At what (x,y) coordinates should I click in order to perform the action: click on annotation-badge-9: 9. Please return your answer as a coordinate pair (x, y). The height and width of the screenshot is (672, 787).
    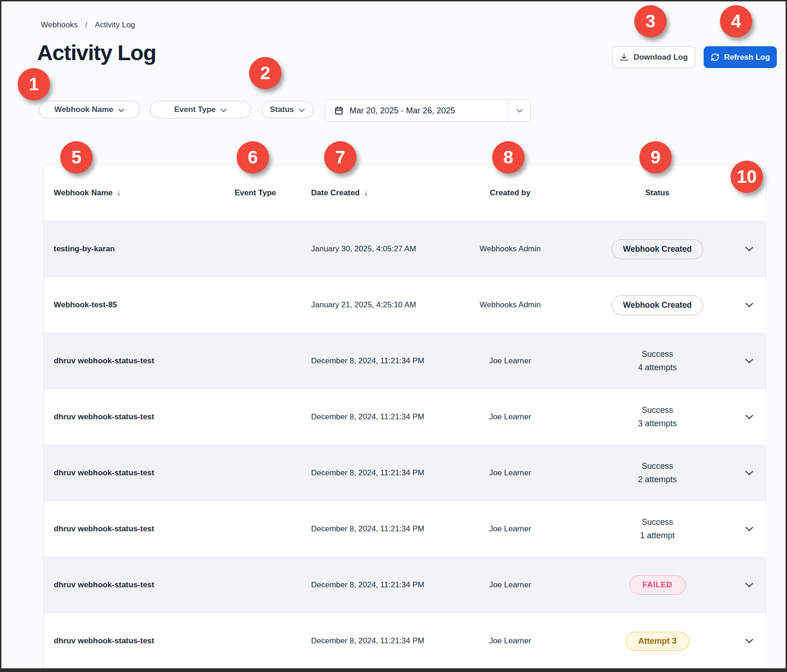
    Looking at the image, I should click on (656, 157).